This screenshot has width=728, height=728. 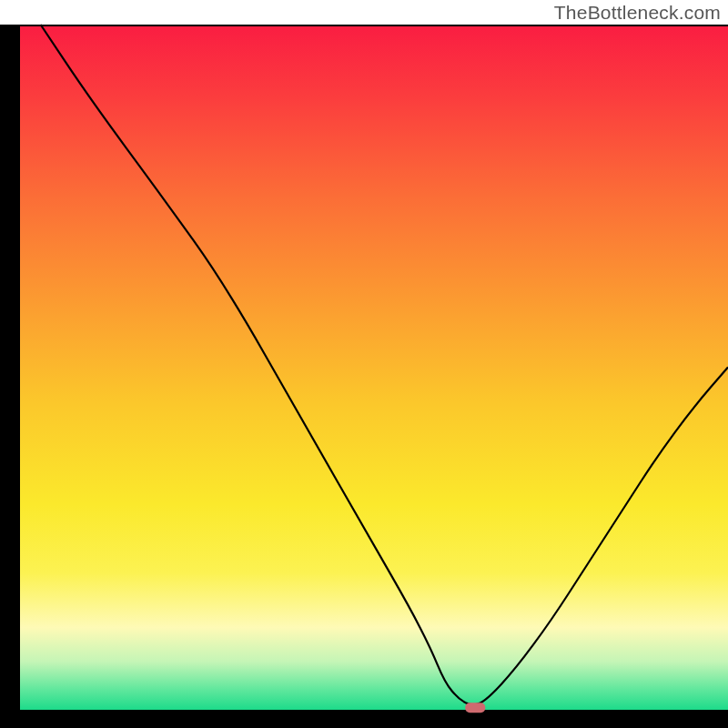 What do you see at coordinates (475, 708) in the screenshot?
I see `minimum-marker` at bounding box center [475, 708].